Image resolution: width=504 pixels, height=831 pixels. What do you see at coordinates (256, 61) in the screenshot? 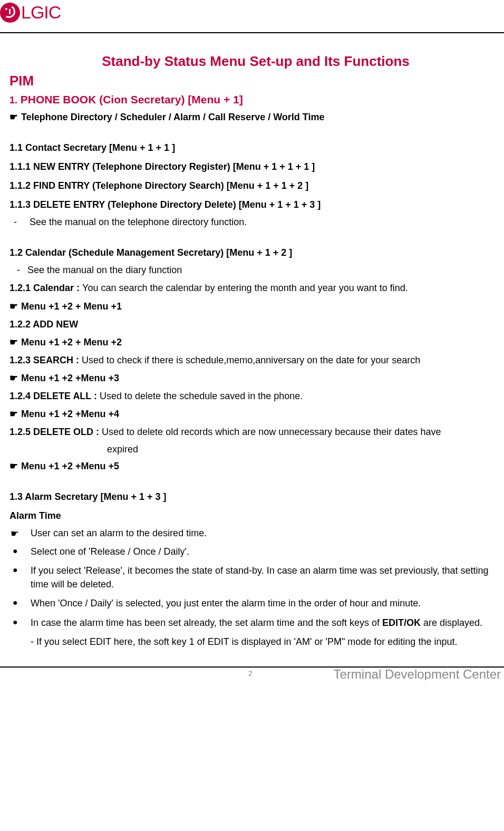
I see `page-title: Stand-by Status Menu Set-up and Its Func…` at bounding box center [256, 61].